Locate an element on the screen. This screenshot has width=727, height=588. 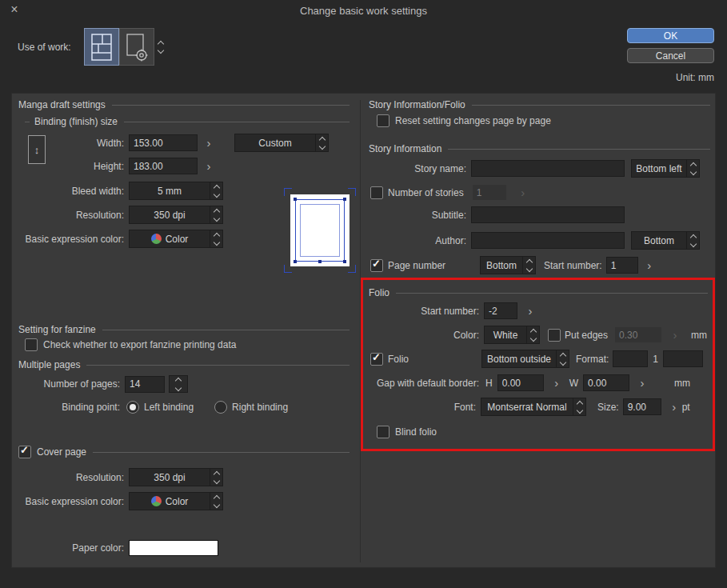
binding-point-label: Binding point: is located at coordinates (72, 407).